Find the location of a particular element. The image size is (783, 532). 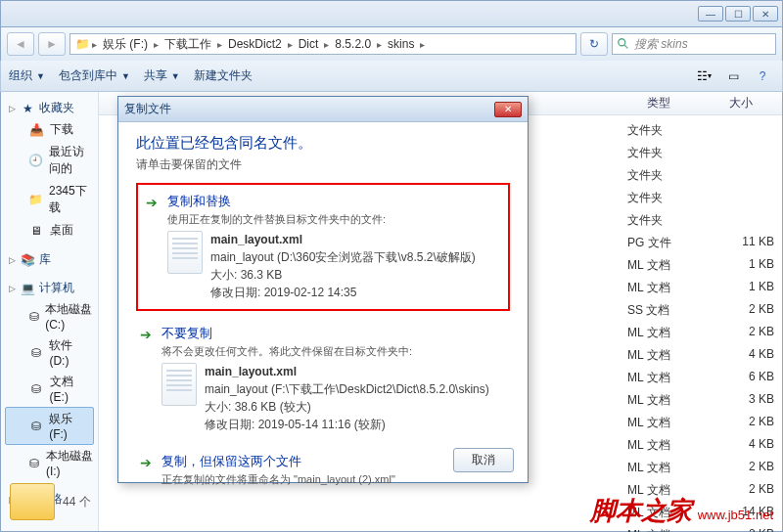

fav-downloads: 📥下载 is located at coordinates (49, 129).